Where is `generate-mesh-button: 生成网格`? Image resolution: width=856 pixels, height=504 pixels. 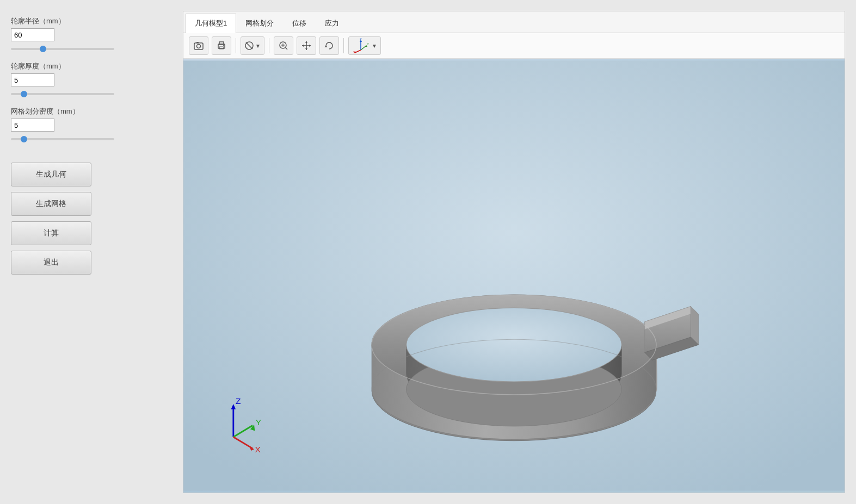
generate-mesh-button: 生成网格 is located at coordinates (51, 204).